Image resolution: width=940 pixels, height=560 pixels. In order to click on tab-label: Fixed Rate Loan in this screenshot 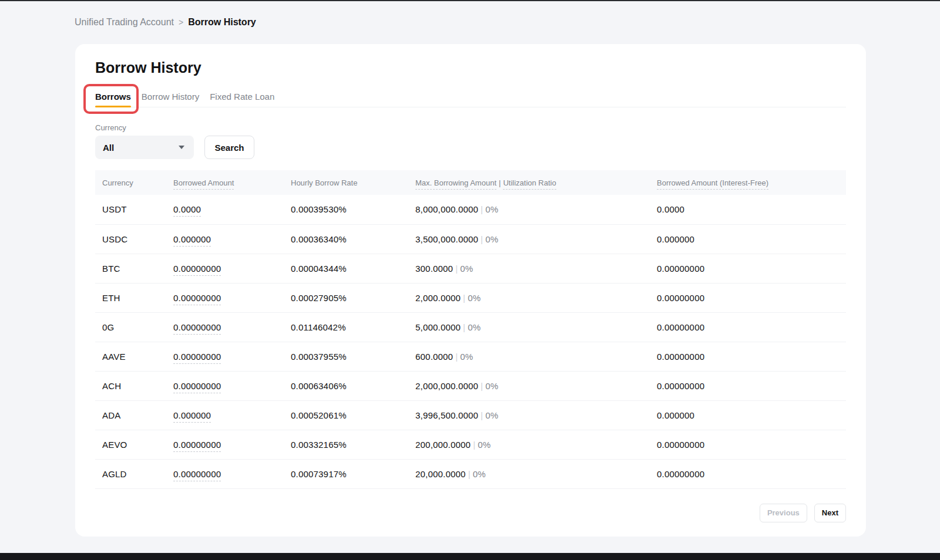, I will do `click(242, 96)`.